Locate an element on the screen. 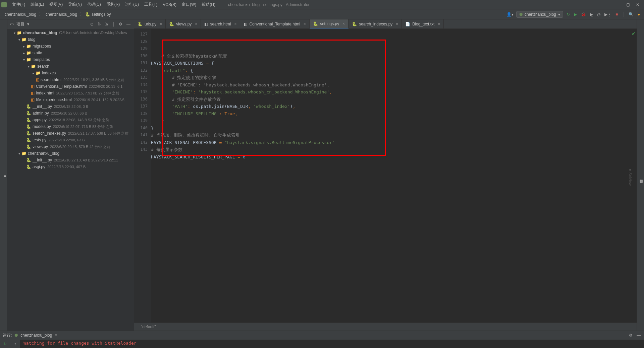 This screenshot has height=348, width=644. menu-nav: 导航(N) is located at coordinates (75, 5).